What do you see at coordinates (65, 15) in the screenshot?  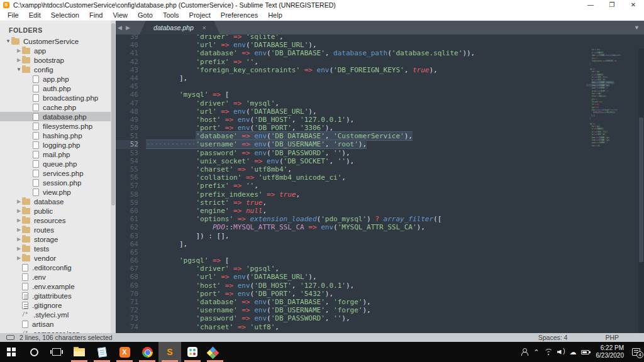 I see `menu-item-selection: Selection` at bounding box center [65, 15].